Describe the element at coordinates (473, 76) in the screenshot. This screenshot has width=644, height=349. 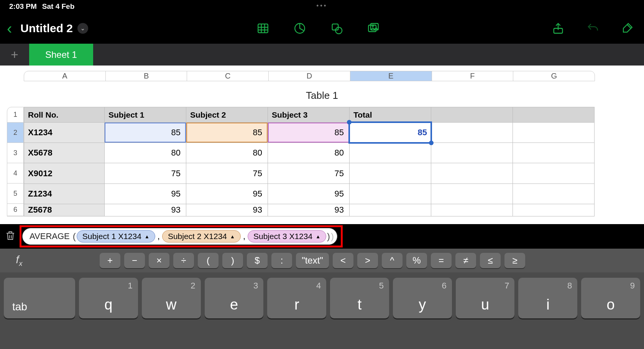
I see `col-header-f: F` at that location.